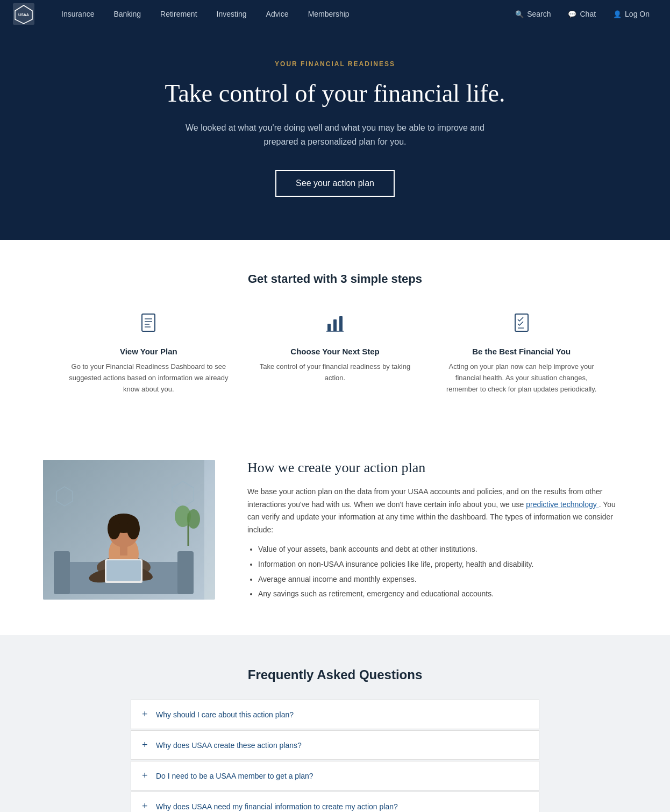 This screenshot has width=670, height=812. Describe the element at coordinates (335, 745) in the screenshot. I see `faq-question-2: + Why does USAA create these action plan…` at that location.